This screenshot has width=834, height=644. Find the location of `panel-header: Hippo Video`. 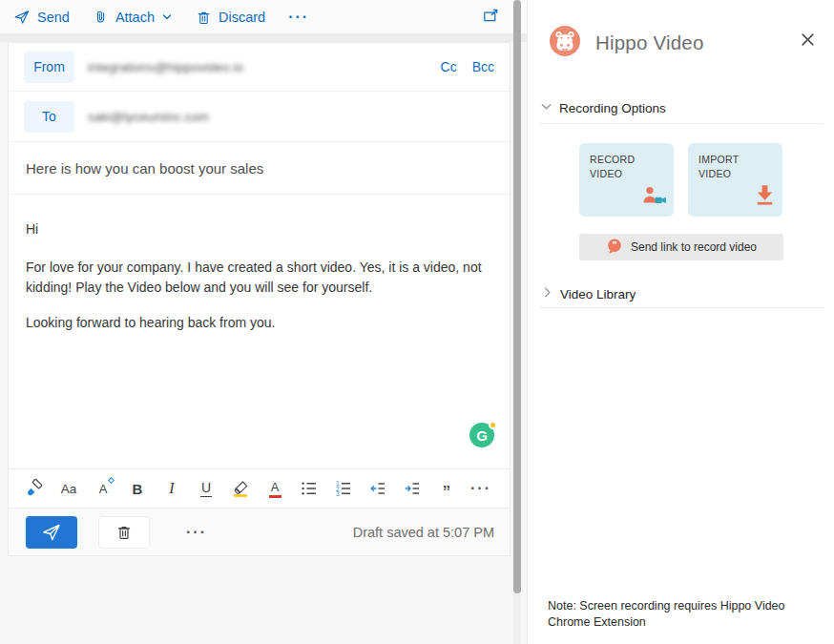

panel-header: Hippo Video is located at coordinates (627, 43).